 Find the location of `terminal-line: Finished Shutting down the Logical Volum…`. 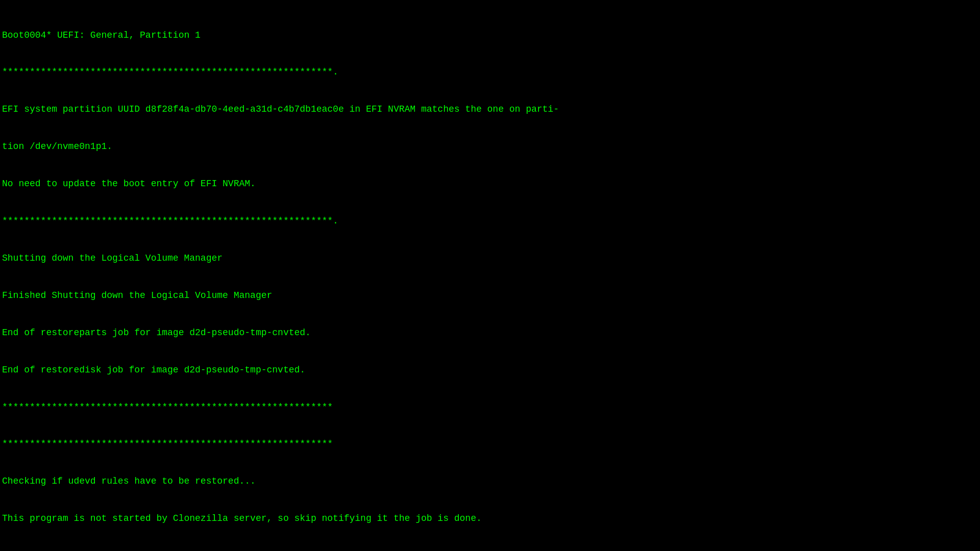

terminal-line: Finished Shutting down the Logical Volum… is located at coordinates (490, 295).